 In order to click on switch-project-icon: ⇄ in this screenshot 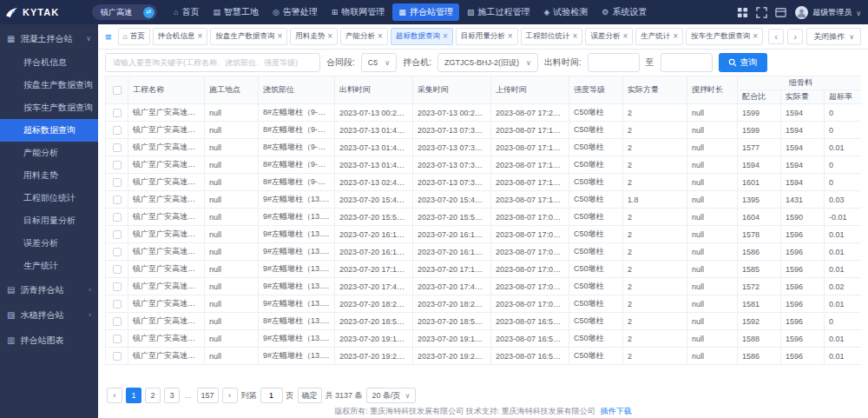, I will do `click(149, 12)`.